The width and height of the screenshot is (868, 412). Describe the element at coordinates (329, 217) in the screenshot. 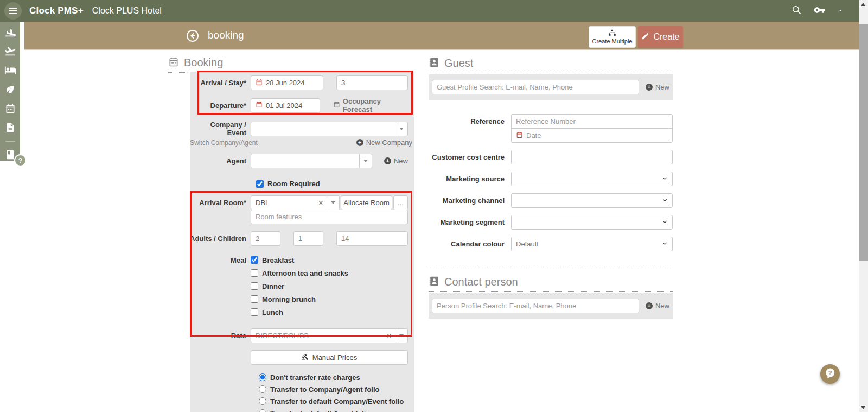

I see `room-features-input` at that location.